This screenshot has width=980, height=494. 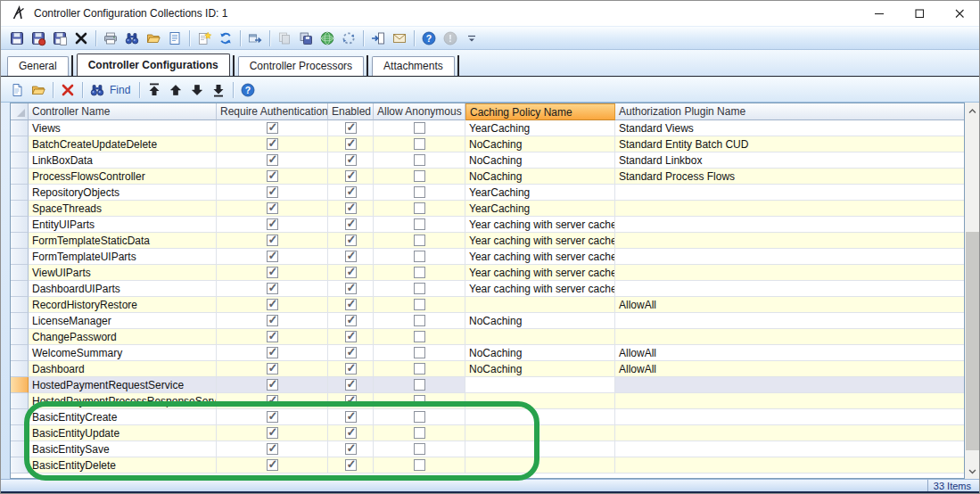 I want to click on tab-controller-processors: Controller Processors, so click(x=301, y=66).